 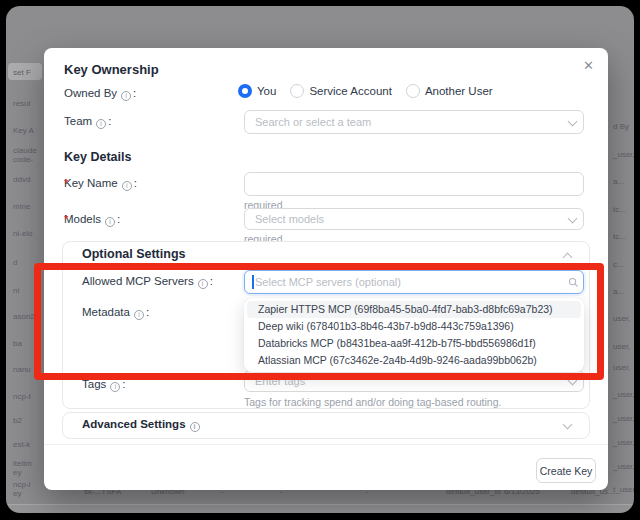 What do you see at coordinates (414, 326) in the screenshot?
I see `mcp-server-option: Deep wiki (678401b3-8b46-43b7-b9d8-443c7…` at bounding box center [414, 326].